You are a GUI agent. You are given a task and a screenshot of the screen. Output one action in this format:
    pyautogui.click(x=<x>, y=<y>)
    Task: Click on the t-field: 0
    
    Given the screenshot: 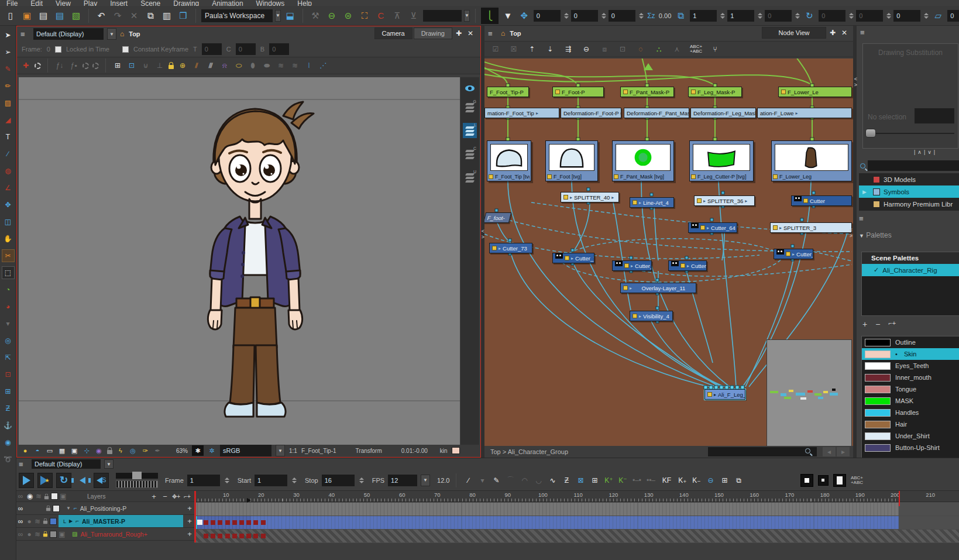 What is the action you would take?
    pyautogui.click(x=212, y=49)
    